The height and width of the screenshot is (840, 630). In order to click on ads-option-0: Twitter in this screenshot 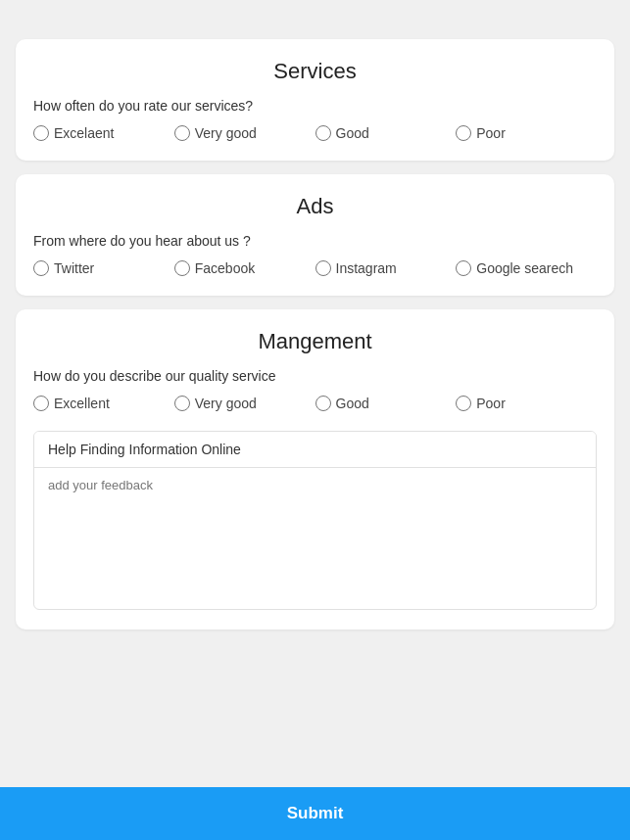, I will do `click(104, 268)`.